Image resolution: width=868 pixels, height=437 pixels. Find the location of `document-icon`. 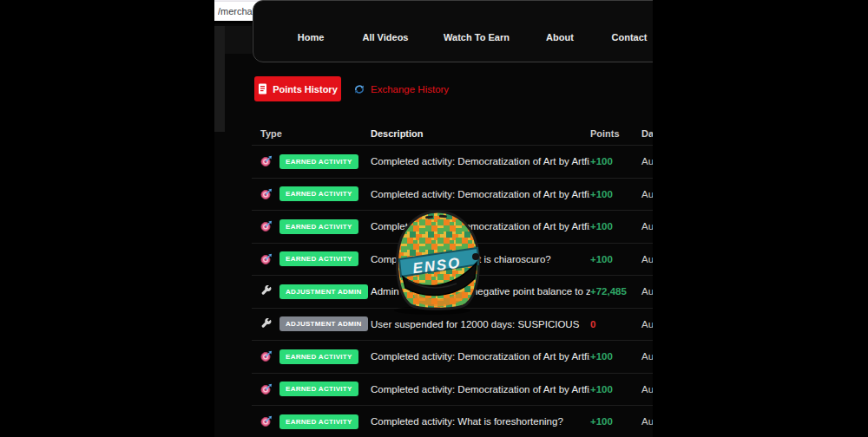

document-icon is located at coordinates (262, 88).